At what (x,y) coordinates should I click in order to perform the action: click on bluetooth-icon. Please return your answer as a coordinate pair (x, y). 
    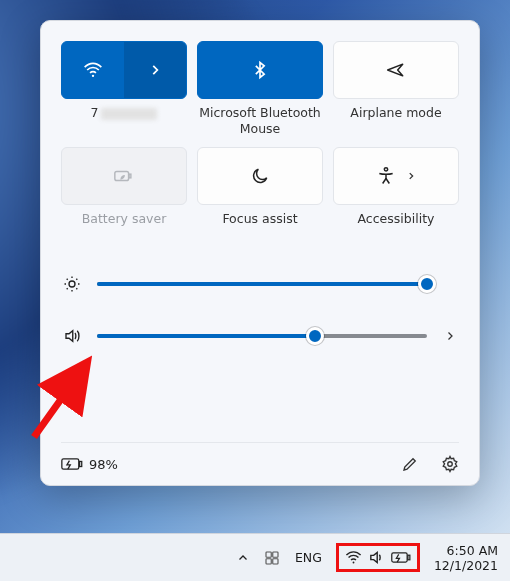
    Looking at the image, I should click on (260, 70).